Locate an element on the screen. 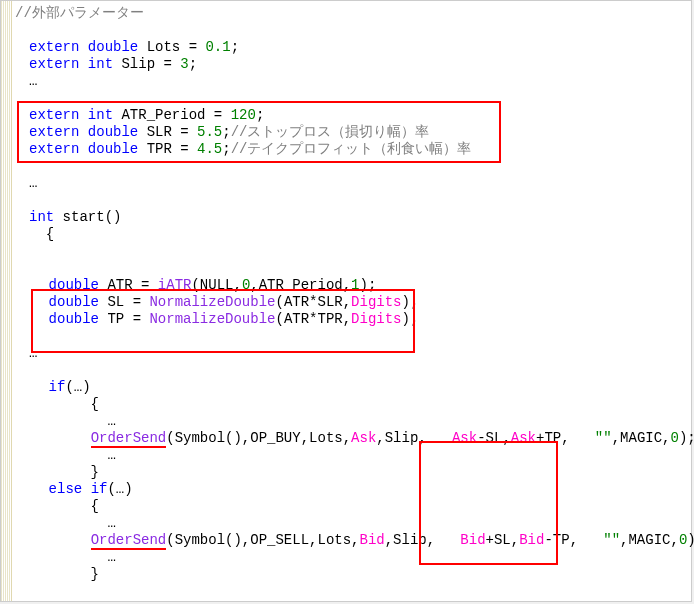 The height and width of the screenshot is (604, 694). code-line: double SL = NormalizeDouble(ATR*SLR,Digi… is located at coordinates (353, 302).